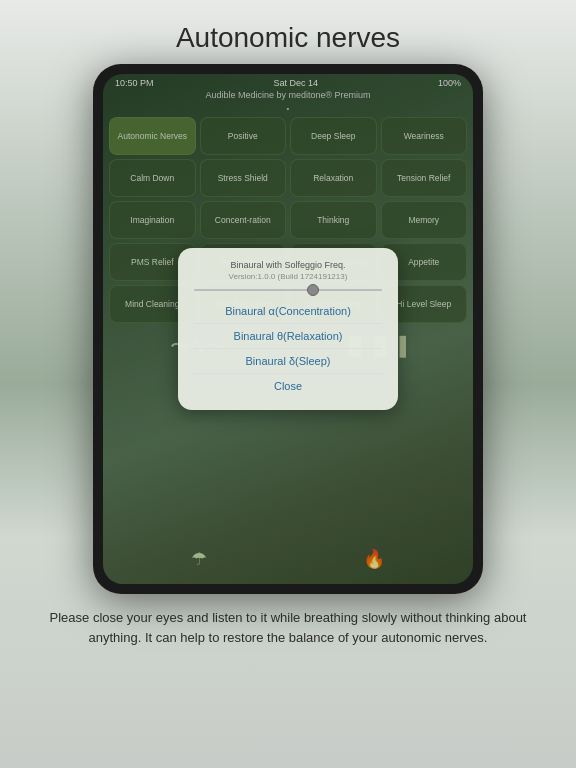  Describe the element at coordinates (288, 290) in the screenshot. I see `slider-track` at that location.